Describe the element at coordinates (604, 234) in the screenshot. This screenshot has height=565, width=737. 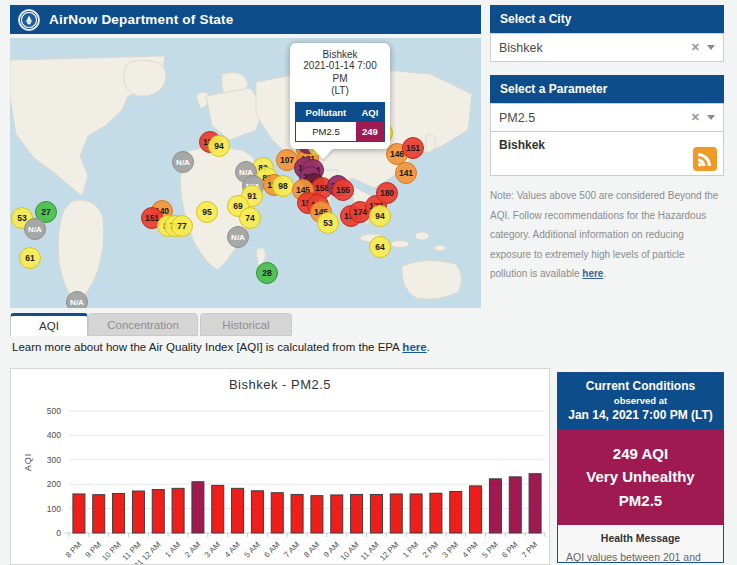
I see `note-body: Note: Values above 500 are considered Be…` at that location.